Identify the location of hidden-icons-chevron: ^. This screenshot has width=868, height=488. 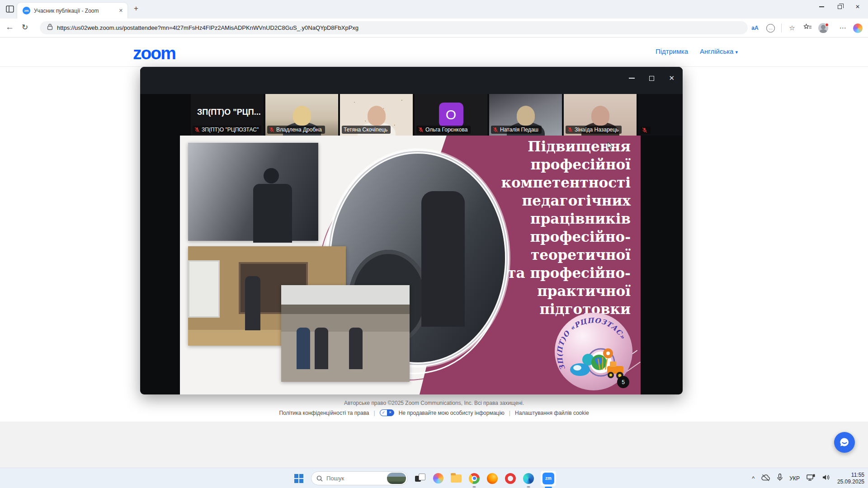
(753, 478).